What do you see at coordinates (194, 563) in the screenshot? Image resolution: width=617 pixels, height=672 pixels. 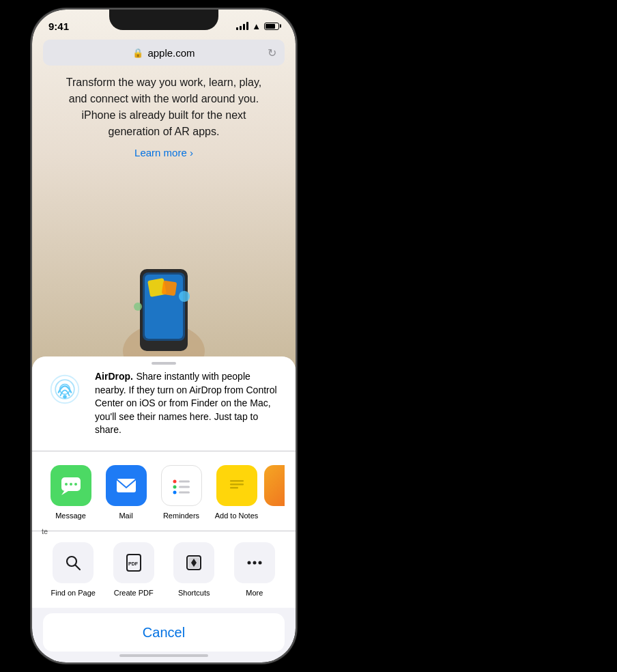 I see `shortcuts-icon` at bounding box center [194, 563].